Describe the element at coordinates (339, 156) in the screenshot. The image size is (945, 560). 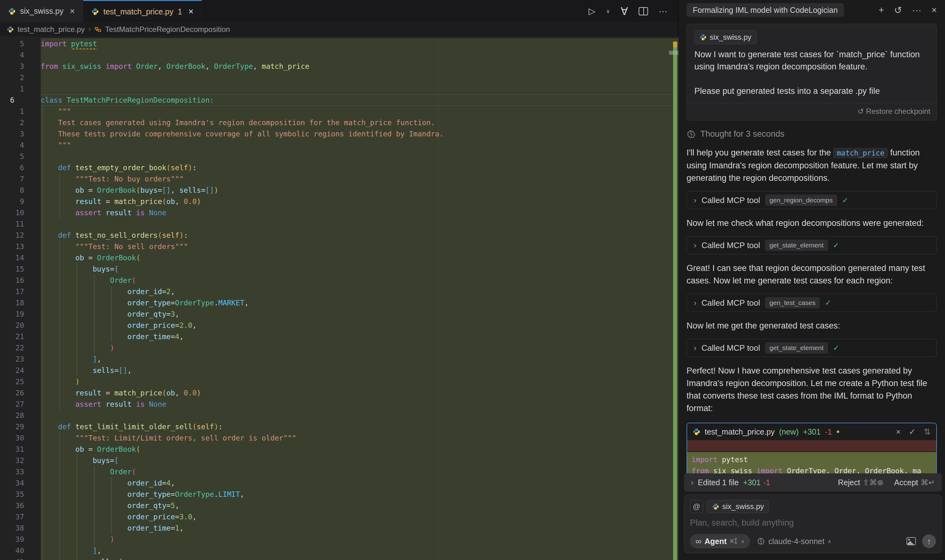
I see `code-line: 5` at that location.